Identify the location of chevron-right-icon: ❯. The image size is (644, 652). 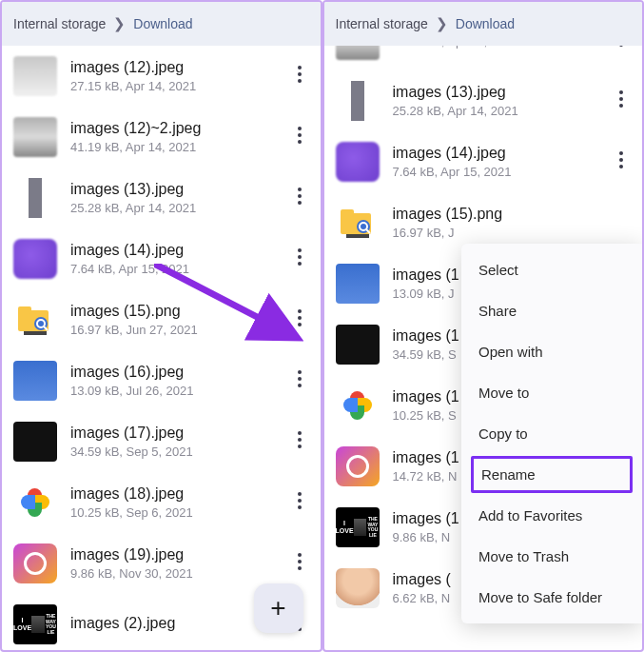
(120, 24).